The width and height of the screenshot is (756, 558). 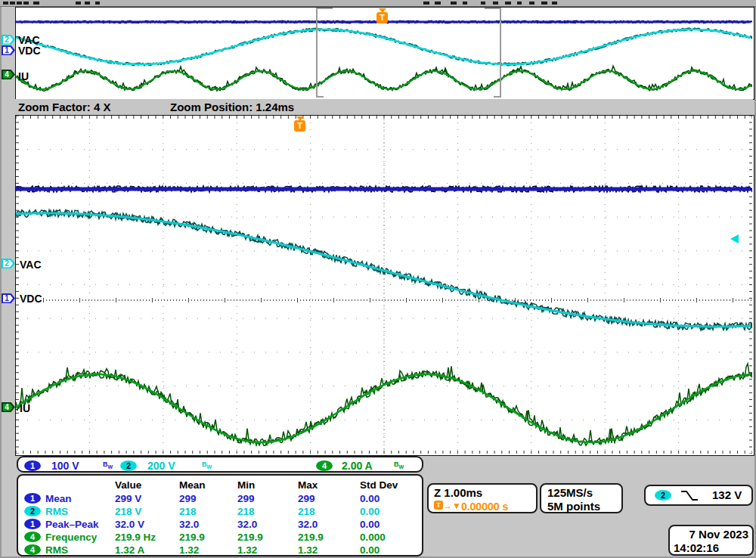 I want to click on trigger-delay-marker: ▼, so click(x=457, y=506).